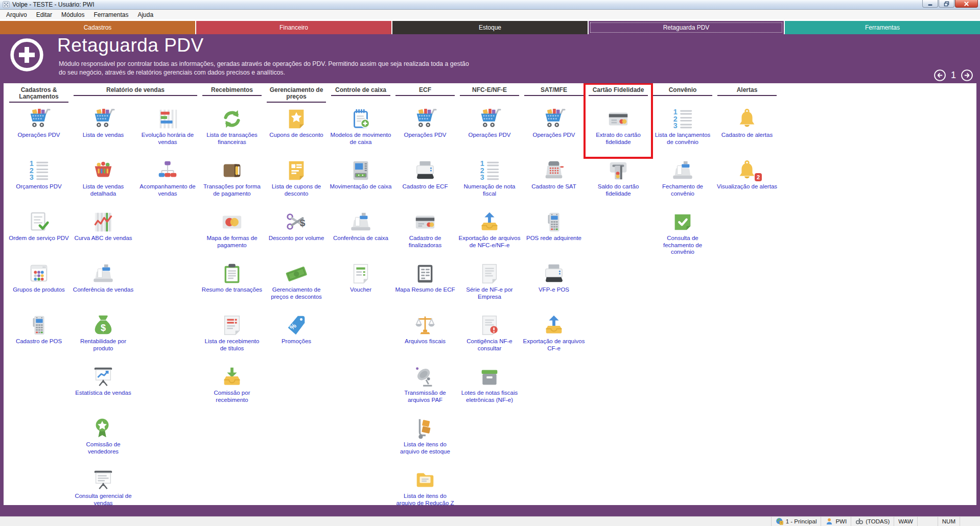  I want to click on module-item-transmissao-de-arquivos-paf: Transmissão de arquivos PAF, so click(425, 388).